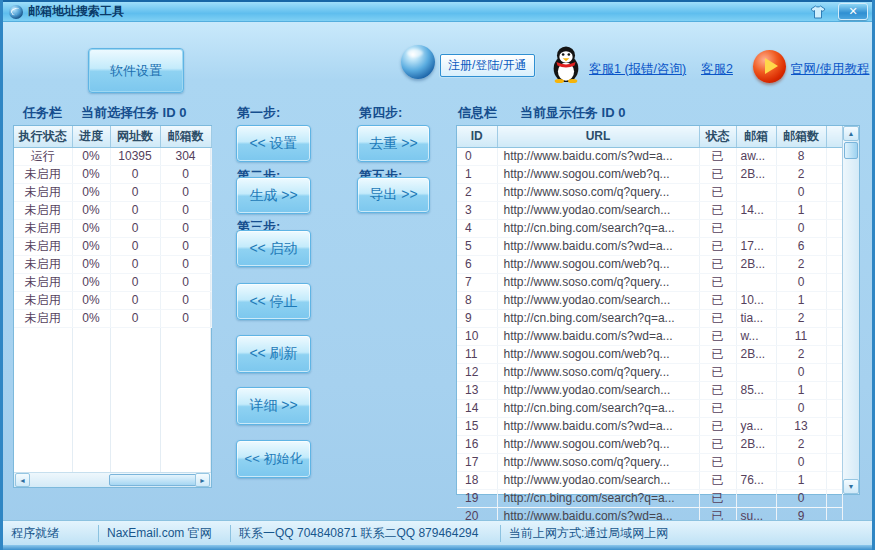 The width and height of the screenshot is (875, 550). What do you see at coordinates (650, 480) in the screenshot?
I see `table-row: 18http://www.yodao.com/search...已76...1` at bounding box center [650, 480].